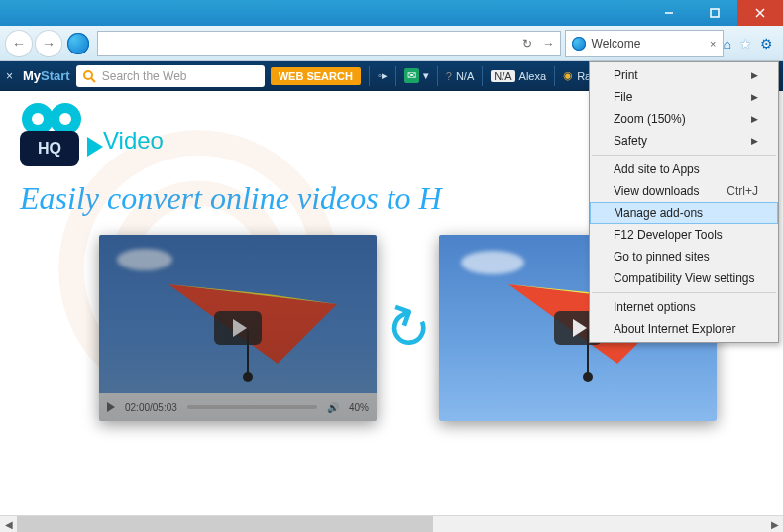 Image resolution: width=783 pixels, height=532 pixels. I want to click on tools-gear-icon: ⚙, so click(767, 44).